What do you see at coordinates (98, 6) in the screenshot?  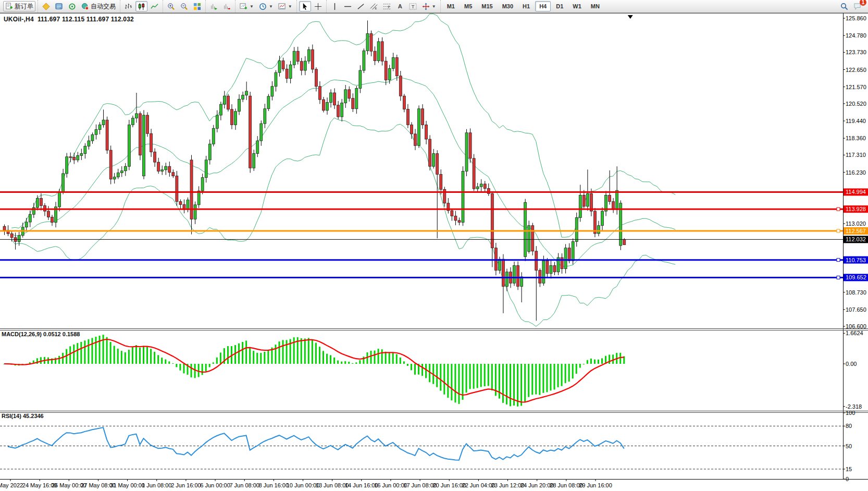 I see `autotrading-button: 自动交易` at bounding box center [98, 6].